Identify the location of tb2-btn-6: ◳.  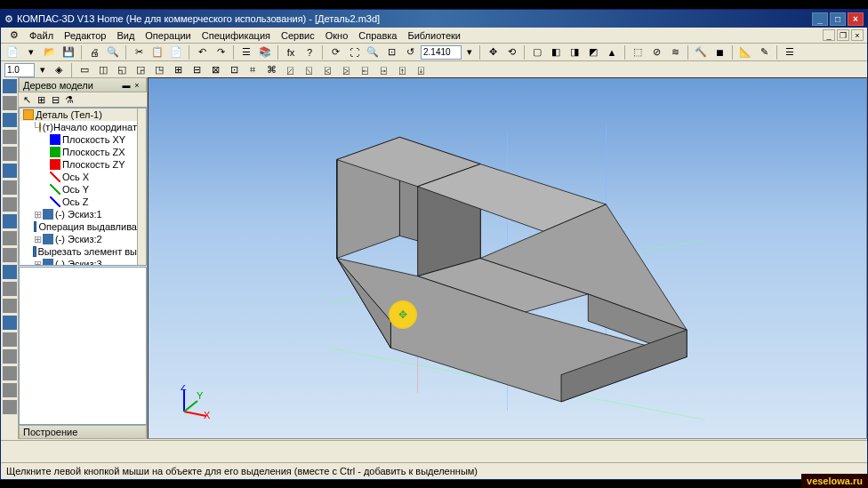
(159, 70).